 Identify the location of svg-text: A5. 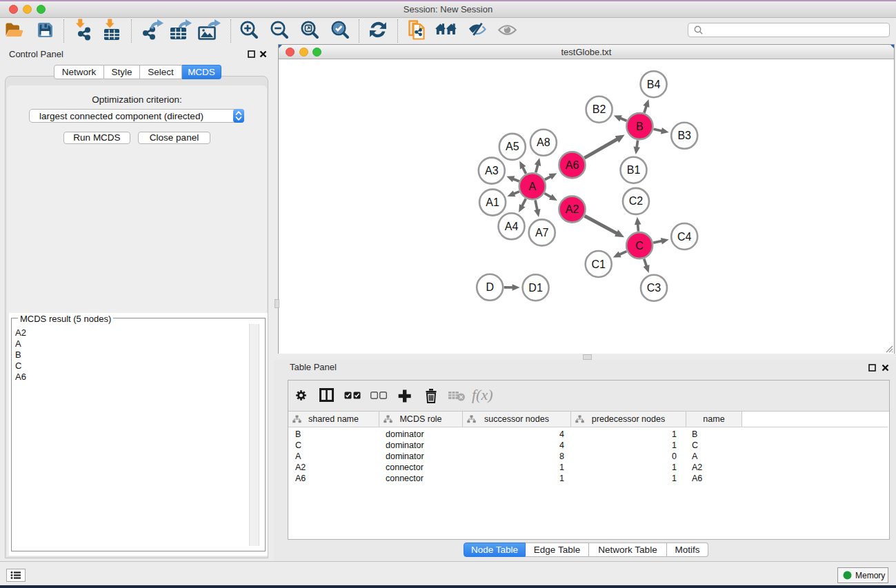
(512, 146).